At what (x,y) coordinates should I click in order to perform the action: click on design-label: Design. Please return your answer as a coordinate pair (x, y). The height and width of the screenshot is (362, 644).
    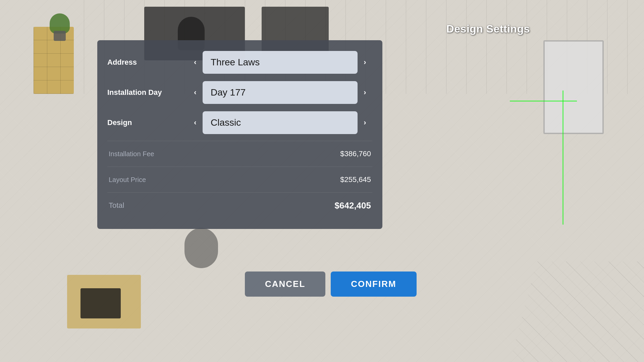
    Looking at the image, I should click on (148, 123).